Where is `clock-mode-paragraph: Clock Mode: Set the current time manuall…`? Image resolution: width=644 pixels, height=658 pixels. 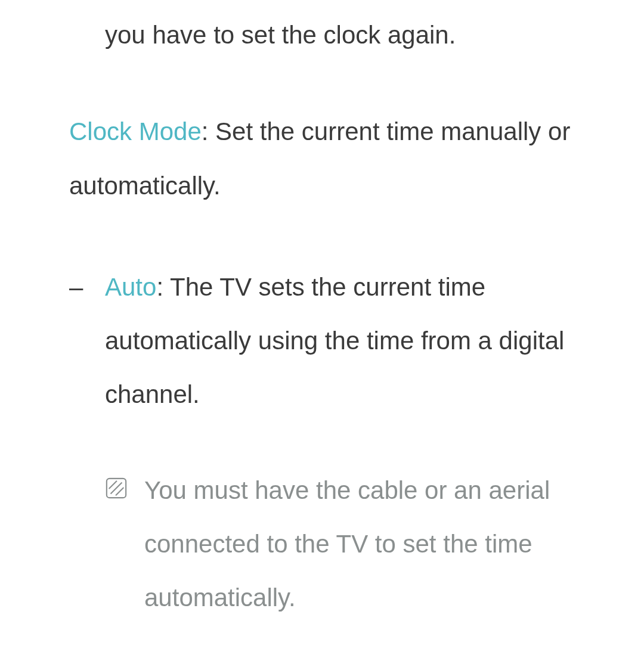 clock-mode-paragraph: Clock Mode: Set the current time manuall… is located at coordinates (342, 159).